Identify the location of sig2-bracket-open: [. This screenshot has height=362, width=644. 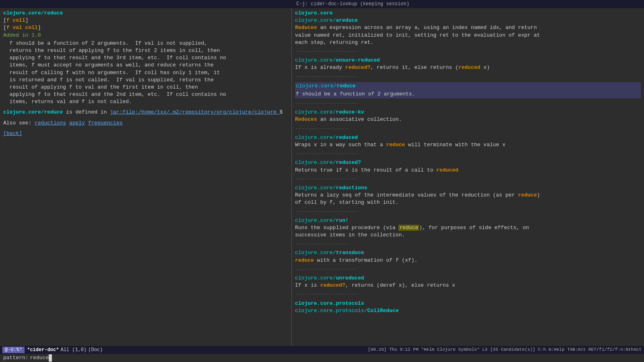
(5, 27).